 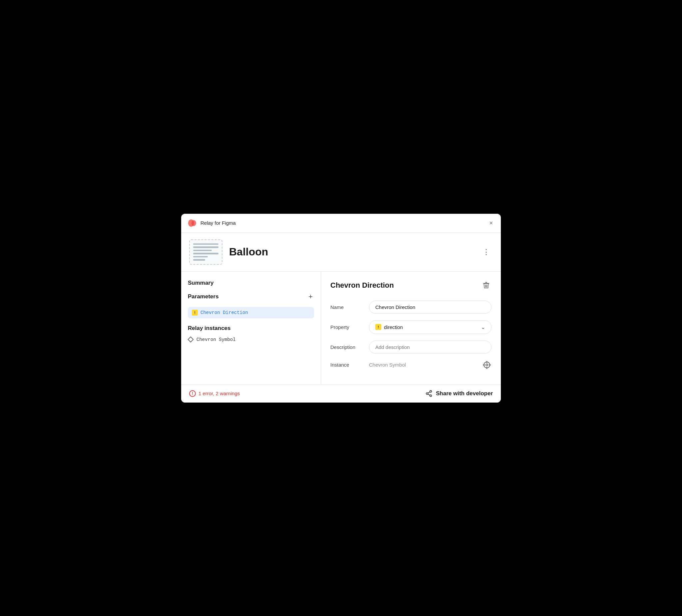 What do you see at coordinates (212, 223) in the screenshot?
I see `titlebar-left: Relay for Figma` at bounding box center [212, 223].